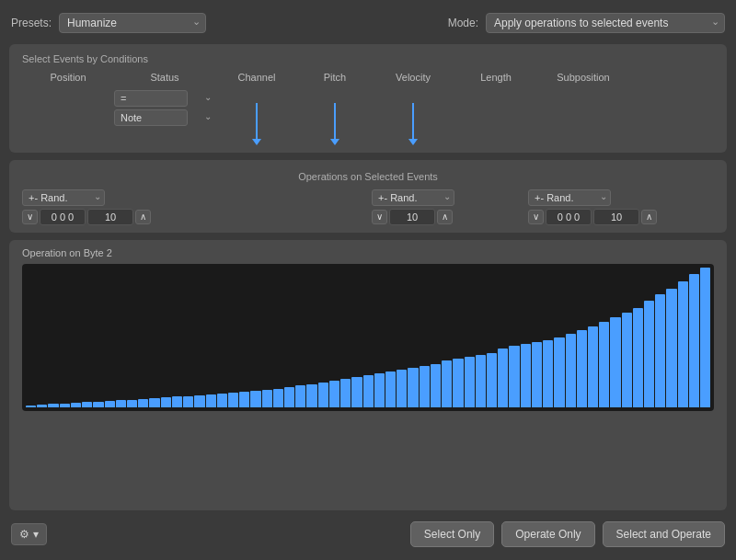 This screenshot has height=560, width=736. Describe the element at coordinates (464, 23) in the screenshot. I see `mode-label: Mode:` at that location.